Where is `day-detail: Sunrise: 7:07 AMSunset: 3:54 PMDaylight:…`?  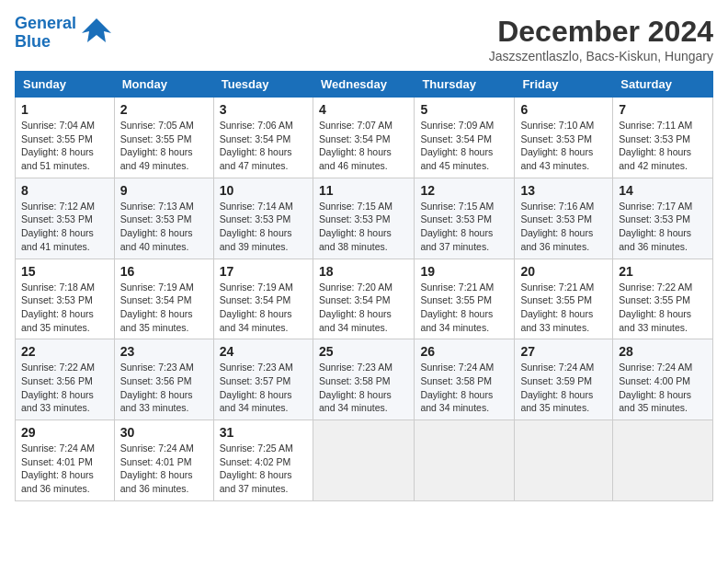
day-detail: Sunrise: 7:07 AMSunset: 3:54 PMDaylight:… is located at coordinates (356, 145).